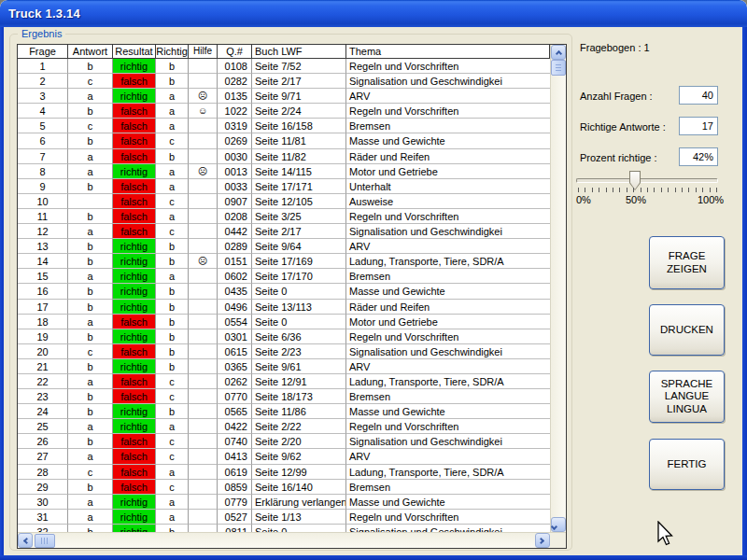  Describe the element at coordinates (284, 81) in the screenshot. I see `table-row: 2cfalschb0282Seite 2/17Signalisation und…` at that location.